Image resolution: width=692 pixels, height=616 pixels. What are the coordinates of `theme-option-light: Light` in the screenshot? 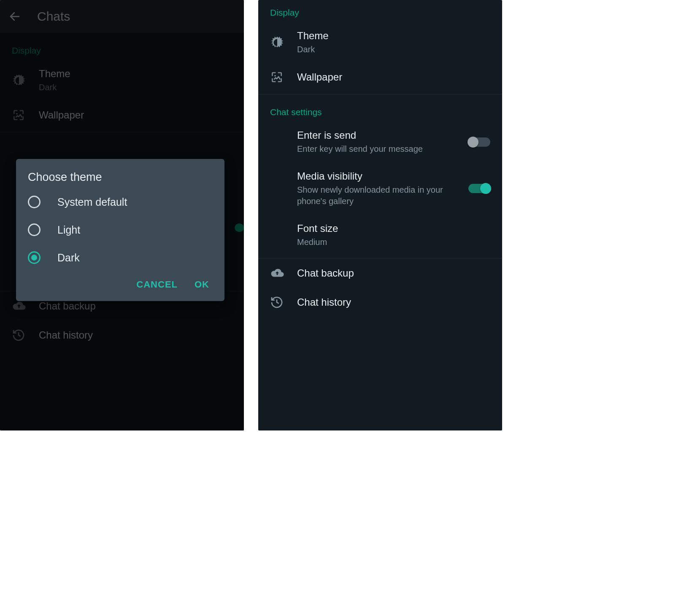 It's located at (120, 230).